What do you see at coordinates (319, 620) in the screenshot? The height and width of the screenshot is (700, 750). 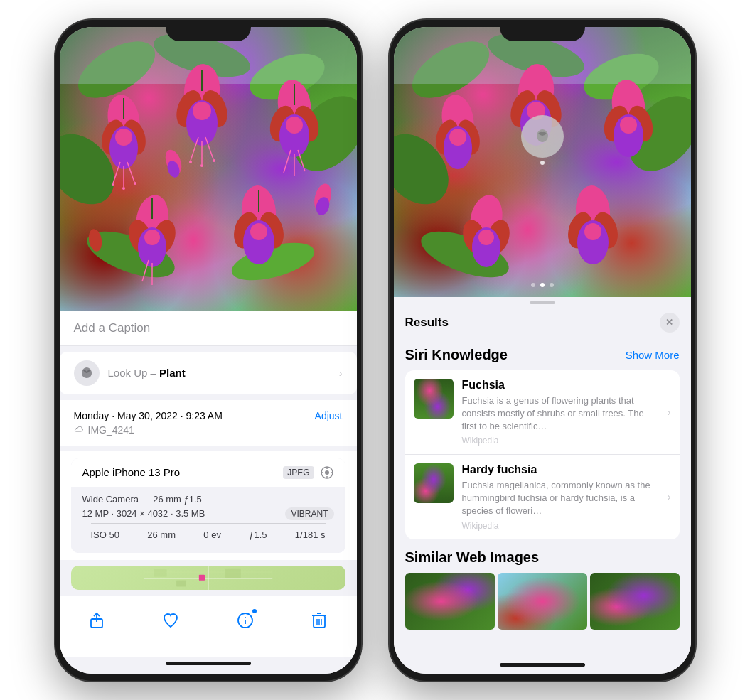 I see `delete-button` at bounding box center [319, 620].